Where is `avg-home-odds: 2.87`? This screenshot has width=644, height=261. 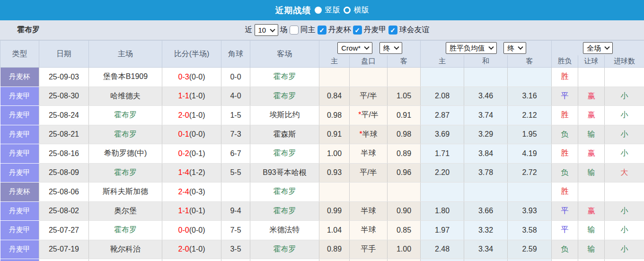 avg-home-odds: 2.87 is located at coordinates (442, 115).